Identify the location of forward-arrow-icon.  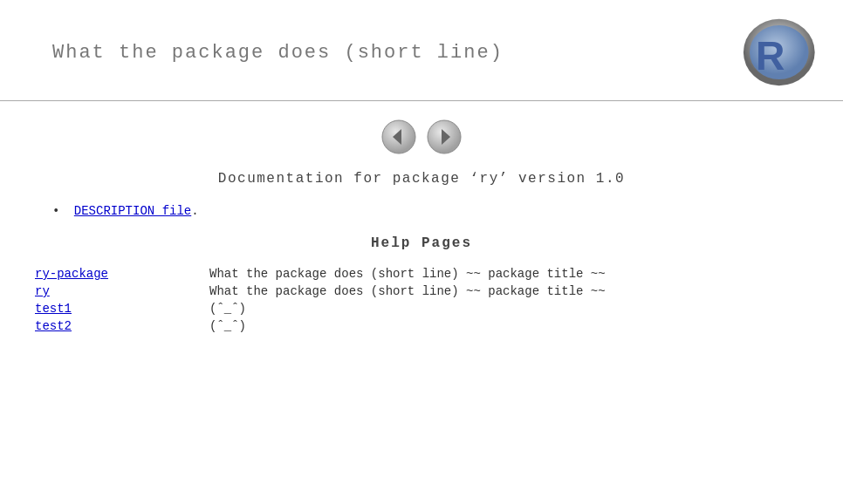
(444, 137).